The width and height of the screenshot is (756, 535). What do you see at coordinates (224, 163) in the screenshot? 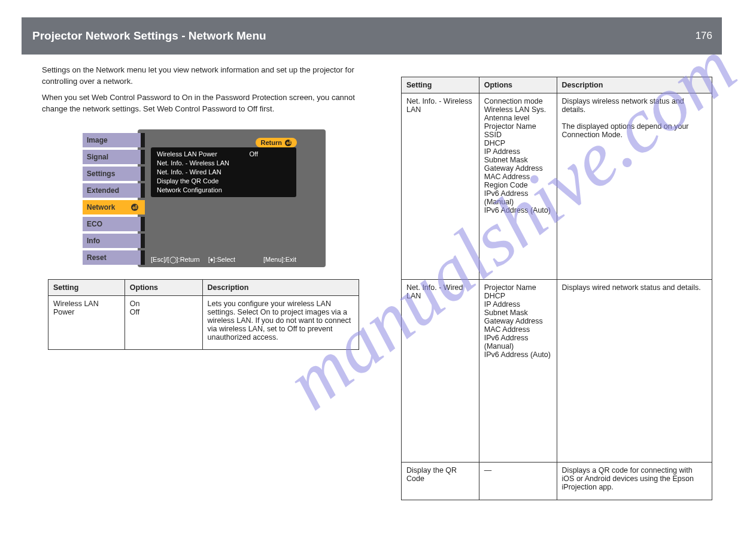
I see `option-netinfo-wireless: Net. Info. - Wireless LAN` at bounding box center [224, 163].